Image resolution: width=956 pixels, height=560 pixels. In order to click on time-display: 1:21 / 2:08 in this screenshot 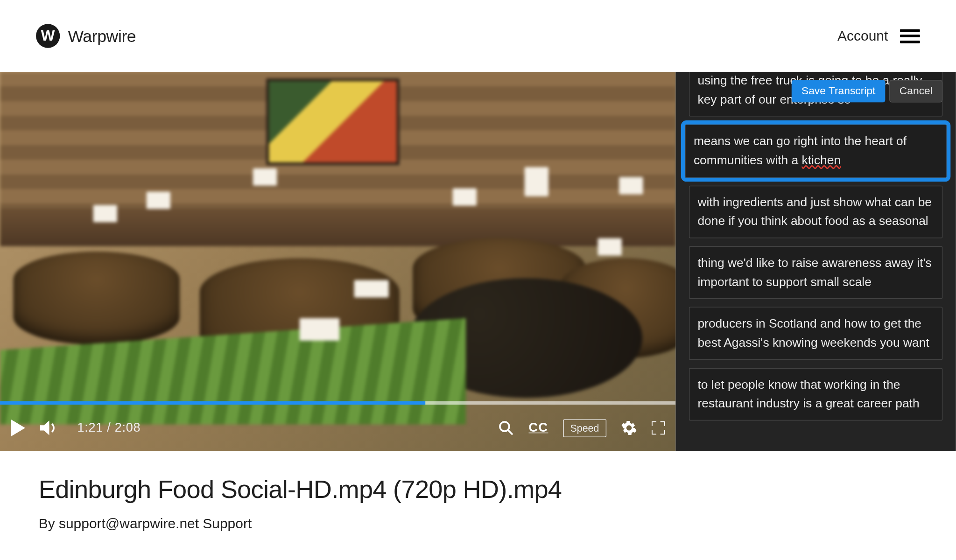, I will do `click(109, 427)`.